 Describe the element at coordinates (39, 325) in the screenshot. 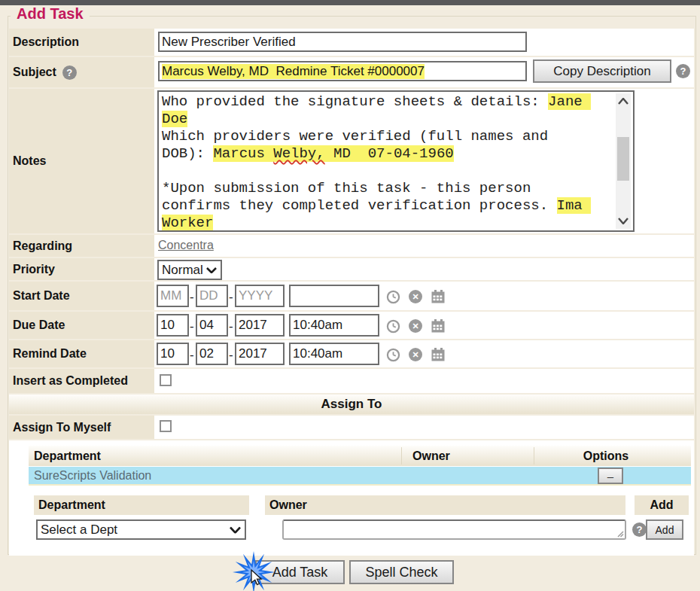

I see `due-date-label-text: Due Date` at that location.